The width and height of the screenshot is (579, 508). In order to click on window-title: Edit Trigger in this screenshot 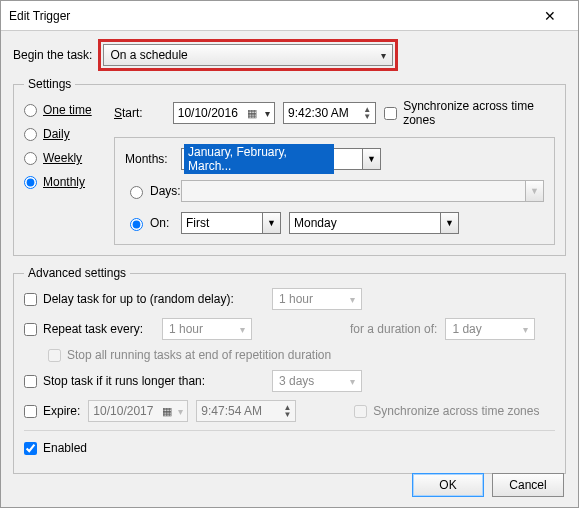, I will do `click(270, 16)`.